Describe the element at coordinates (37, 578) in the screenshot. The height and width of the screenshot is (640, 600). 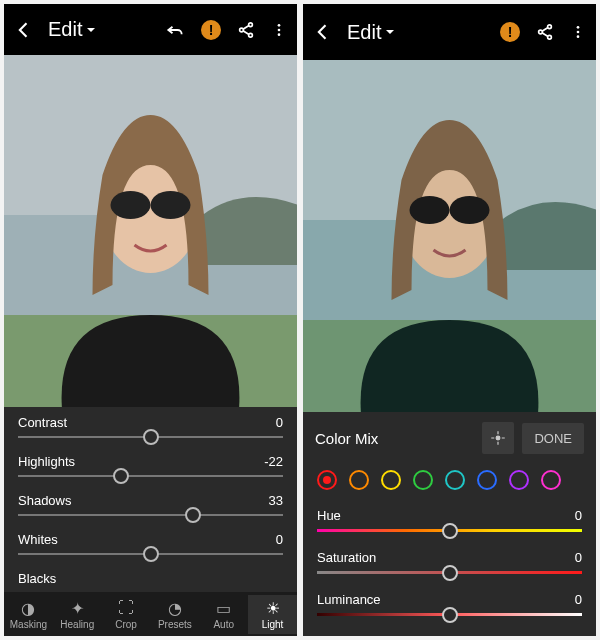
I see `slider-label: Blacks` at that location.